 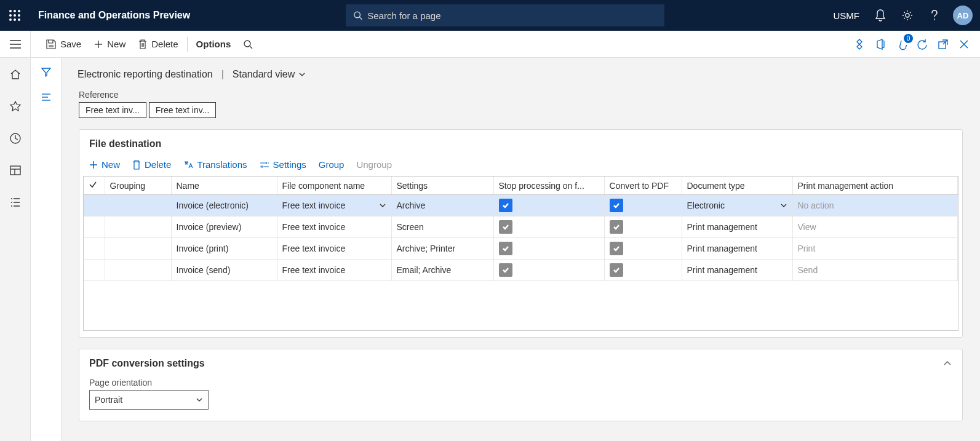 What do you see at coordinates (15, 106) in the screenshot?
I see `favorites-icon` at bounding box center [15, 106].